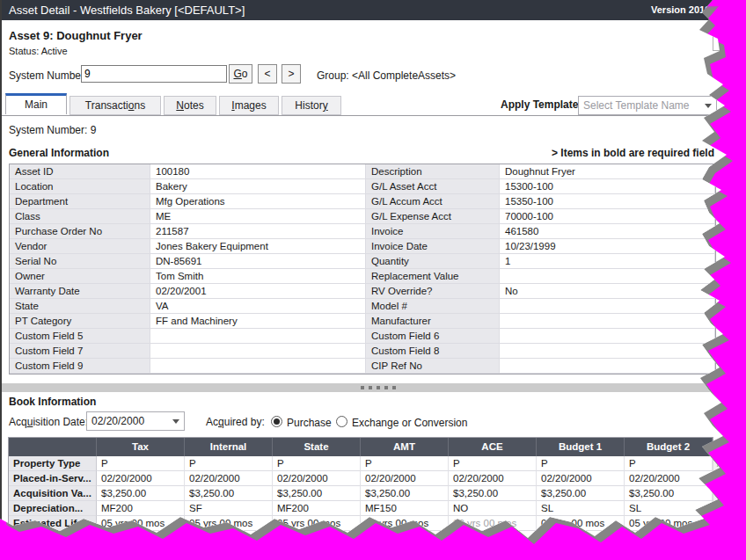  I want to click on system-number-input, so click(154, 74).